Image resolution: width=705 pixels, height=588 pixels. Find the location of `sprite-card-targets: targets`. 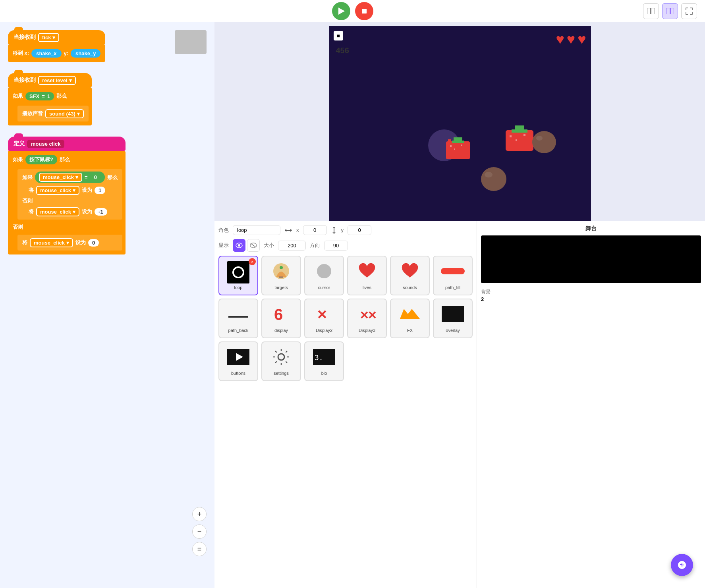

sprite-card-targets: targets is located at coordinates (281, 276).